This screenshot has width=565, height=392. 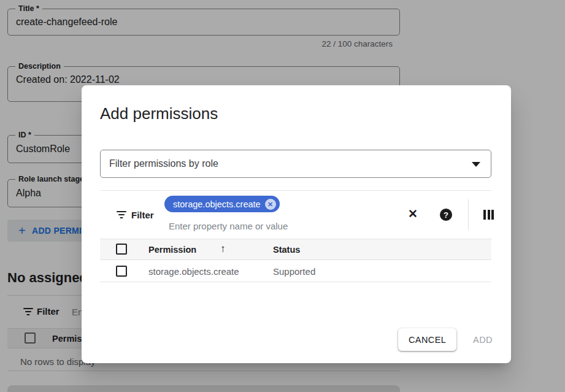 What do you see at coordinates (286, 250) in the screenshot?
I see `status-column-header: Status` at bounding box center [286, 250].